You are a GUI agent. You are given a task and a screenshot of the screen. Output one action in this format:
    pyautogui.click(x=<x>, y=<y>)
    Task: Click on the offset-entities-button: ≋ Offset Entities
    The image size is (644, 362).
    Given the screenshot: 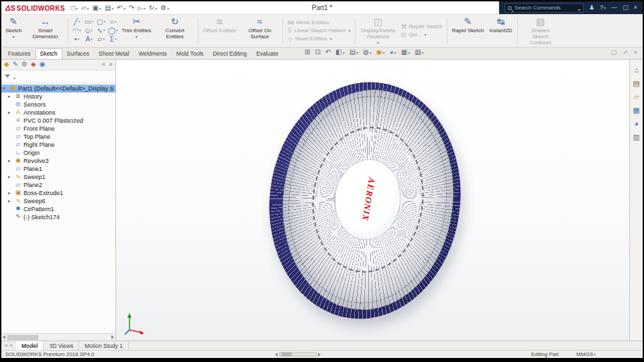 What is the action you would take?
    pyautogui.click(x=220, y=31)
    